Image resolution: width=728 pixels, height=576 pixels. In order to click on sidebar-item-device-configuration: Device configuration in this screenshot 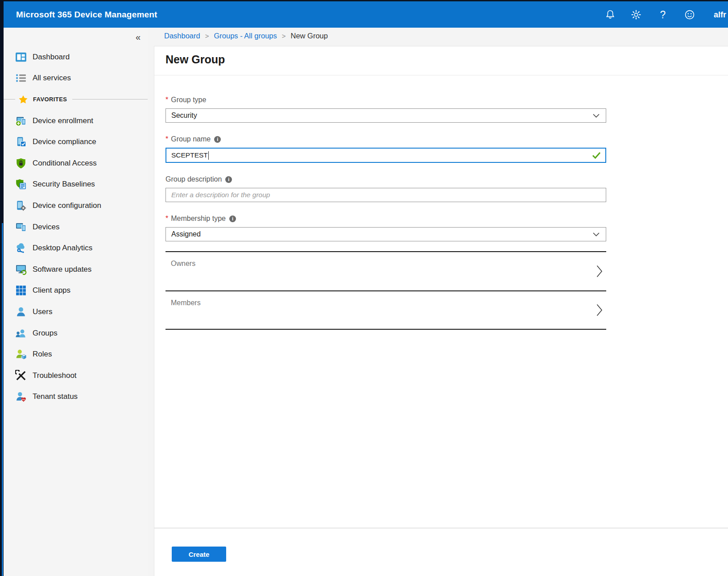, I will do `click(76, 206)`.